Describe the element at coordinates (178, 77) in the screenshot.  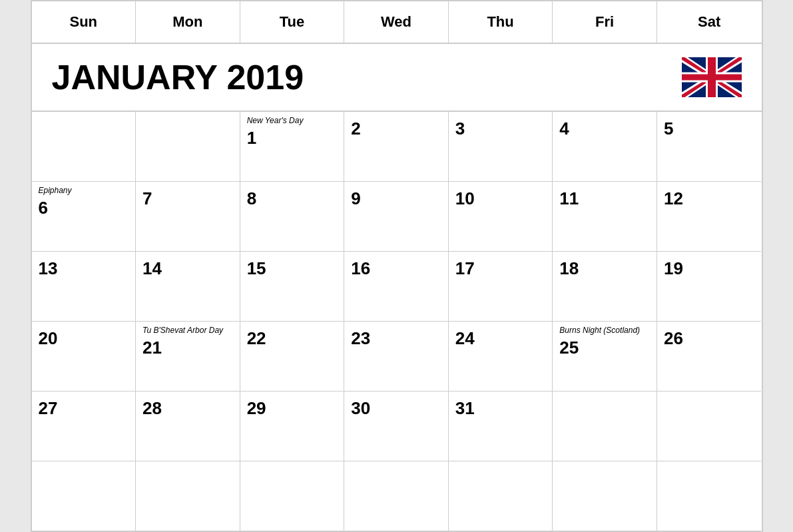
I see `month-title: JANUARY 2019` at that location.